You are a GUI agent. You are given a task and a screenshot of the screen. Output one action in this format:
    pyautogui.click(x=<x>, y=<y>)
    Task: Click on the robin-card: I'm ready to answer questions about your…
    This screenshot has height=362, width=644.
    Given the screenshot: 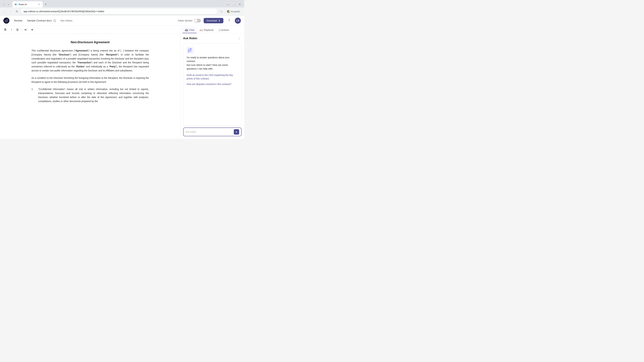 What is the action you would take?
    pyautogui.click(x=212, y=84)
    